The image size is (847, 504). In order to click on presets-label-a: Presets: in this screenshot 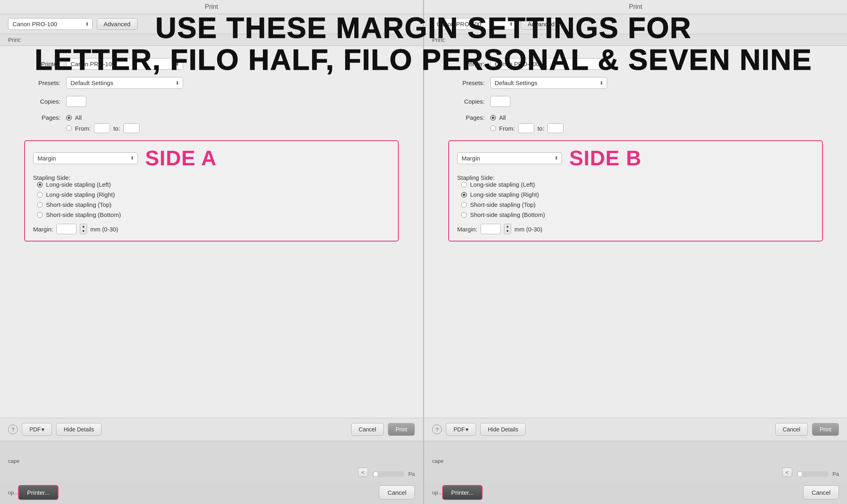, I will do `click(42, 83)`.